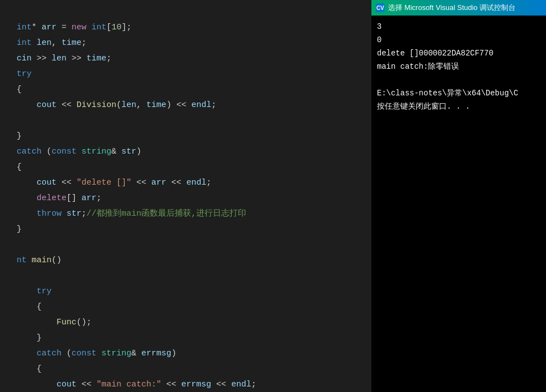 This screenshot has height=392, width=546. I want to click on code-line-14: }, so click(19, 230).